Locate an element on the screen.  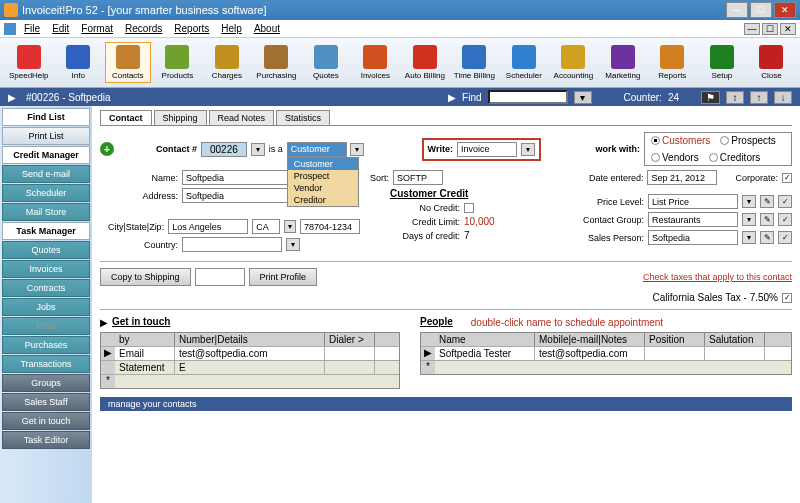
sales-field is located at coordinates (693, 238).